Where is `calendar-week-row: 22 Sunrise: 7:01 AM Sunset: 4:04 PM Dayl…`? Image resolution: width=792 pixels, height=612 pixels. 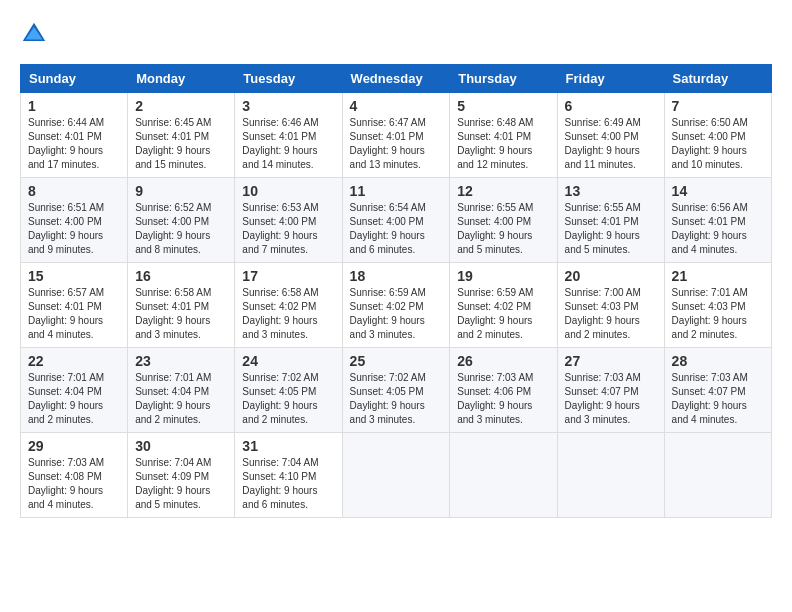
calendar-week-row: 22 Sunrise: 7:01 AM Sunset: 4:04 PM Dayl… is located at coordinates (396, 390).